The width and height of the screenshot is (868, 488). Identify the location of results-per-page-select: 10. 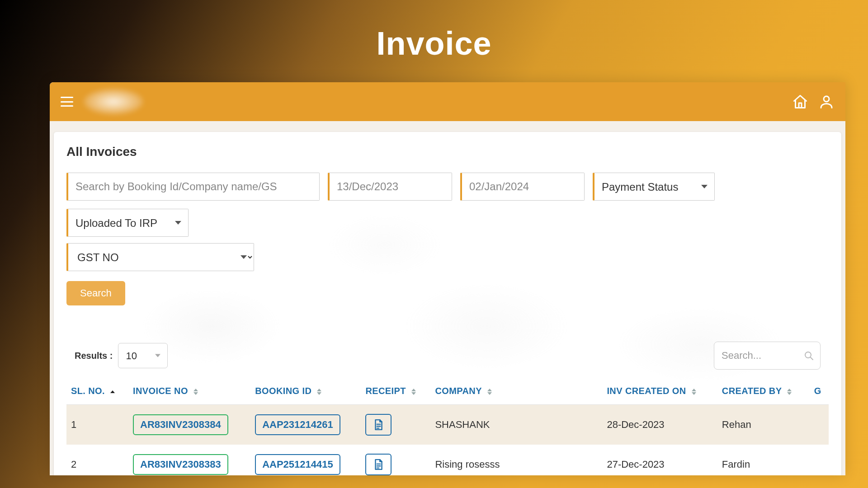
(143, 356).